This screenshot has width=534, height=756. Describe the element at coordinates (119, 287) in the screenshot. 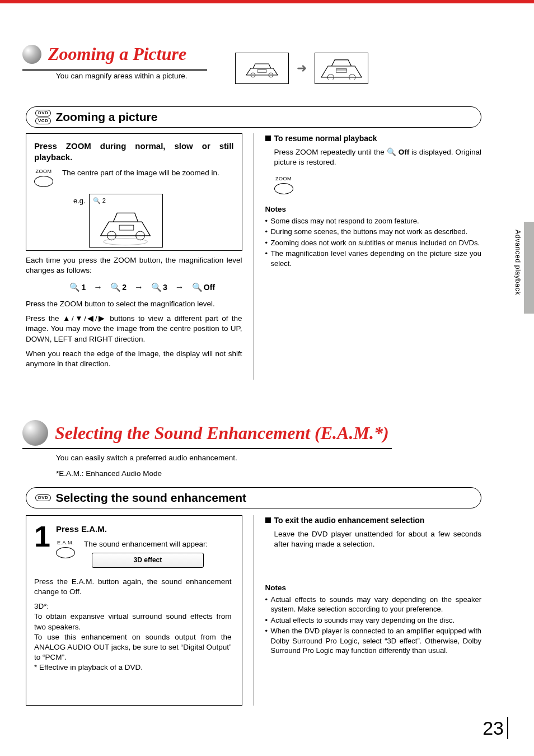

I see `mag-2: 🔍2` at that location.